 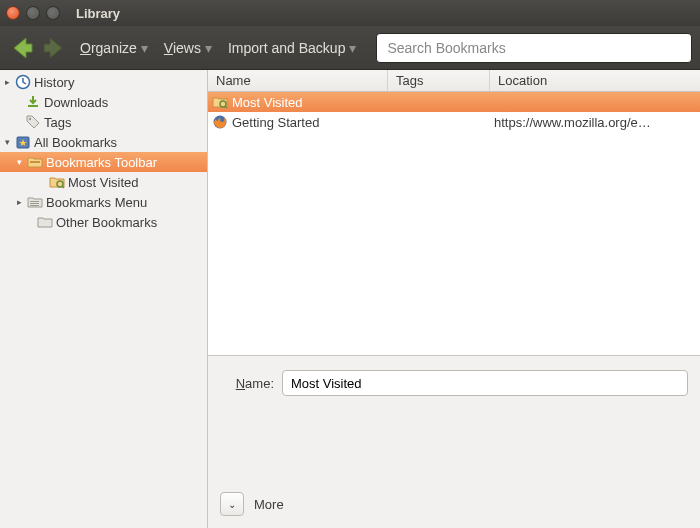 What do you see at coordinates (247, 384) in the screenshot?
I see `name-label: Name:` at bounding box center [247, 384].